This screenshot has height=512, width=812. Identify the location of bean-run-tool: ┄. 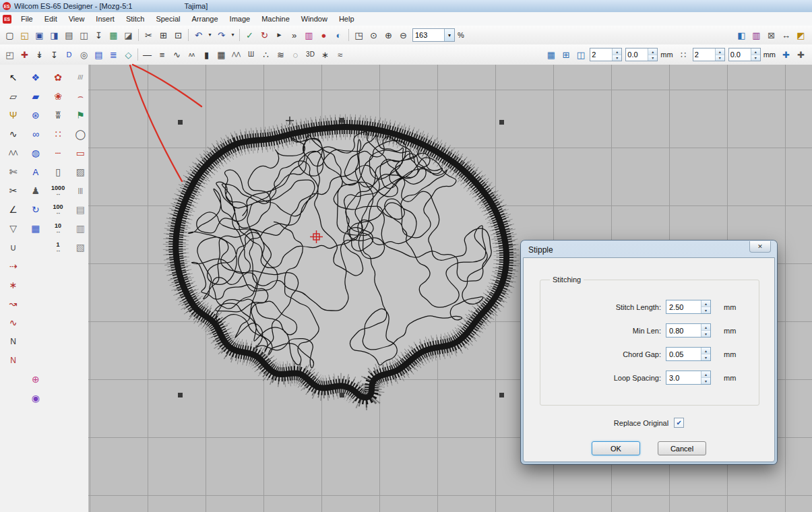
(58, 153).